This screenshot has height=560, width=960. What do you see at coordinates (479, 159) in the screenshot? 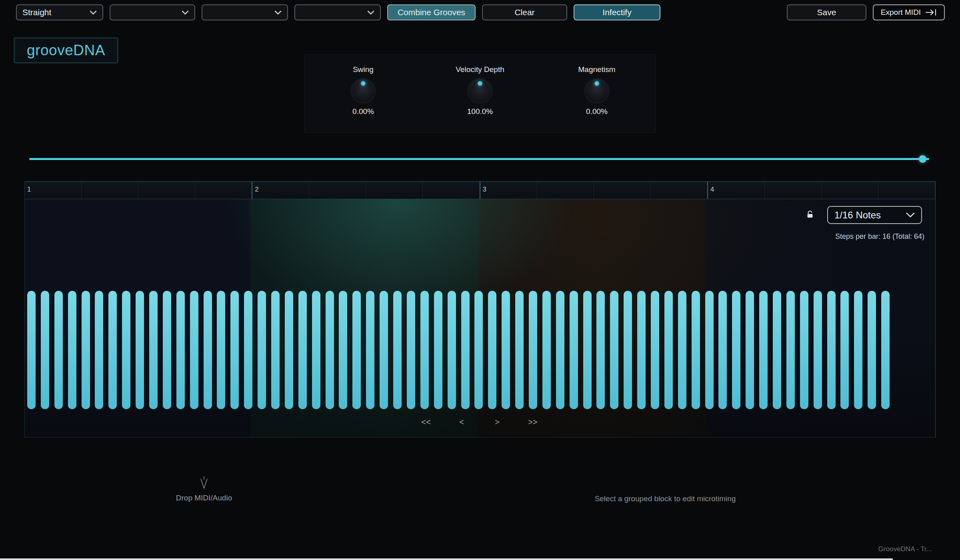
I see `slider-track` at bounding box center [479, 159].